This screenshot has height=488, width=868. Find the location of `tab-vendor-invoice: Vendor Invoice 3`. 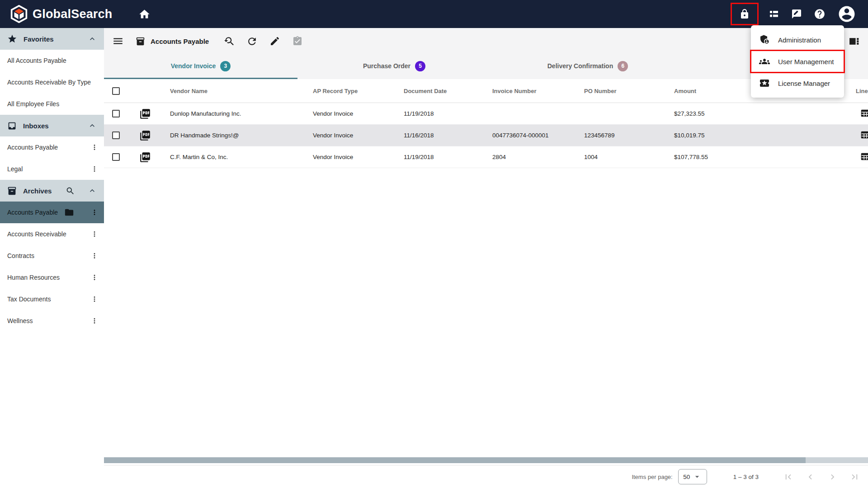

tab-vendor-invoice: Vendor Invoice 3 is located at coordinates (201, 67).